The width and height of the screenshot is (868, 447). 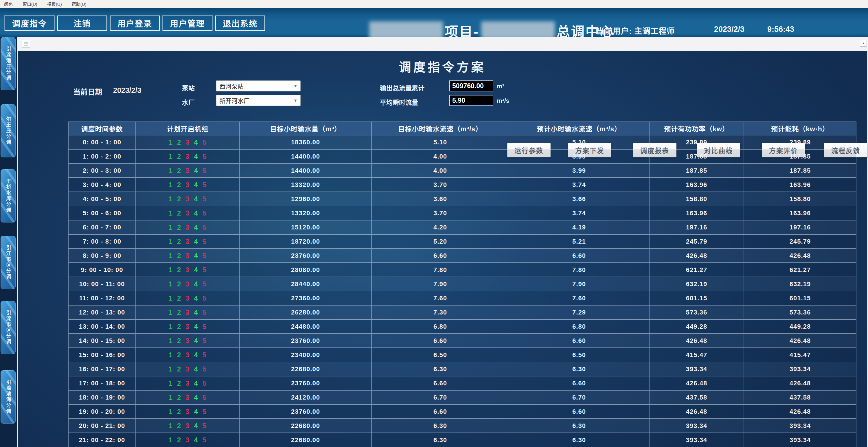 What do you see at coordinates (8, 64) in the screenshot?
I see `sidebar-tab-1: 引滦潘庄分调` at bounding box center [8, 64].